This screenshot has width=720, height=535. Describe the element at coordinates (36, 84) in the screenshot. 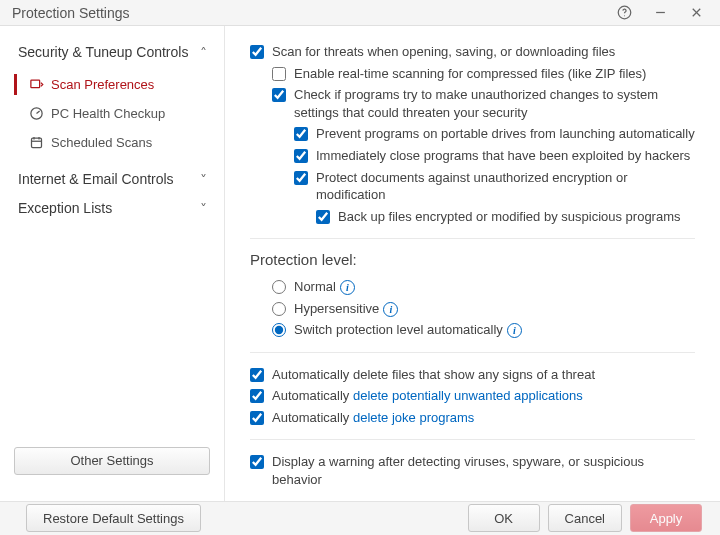

I see `scan-preferences-icon` at that location.